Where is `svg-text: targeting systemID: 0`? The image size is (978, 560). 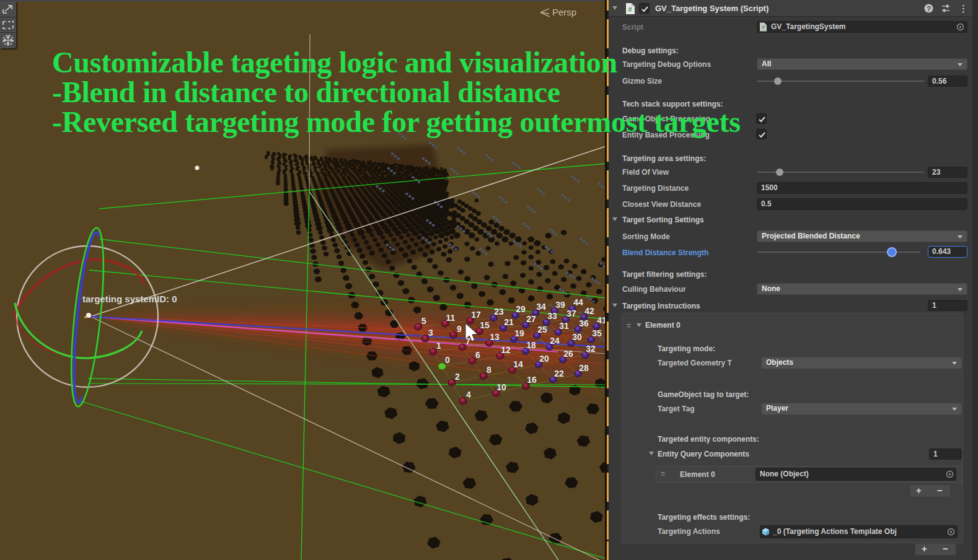 svg-text: targeting systemID: 0 is located at coordinates (130, 299).